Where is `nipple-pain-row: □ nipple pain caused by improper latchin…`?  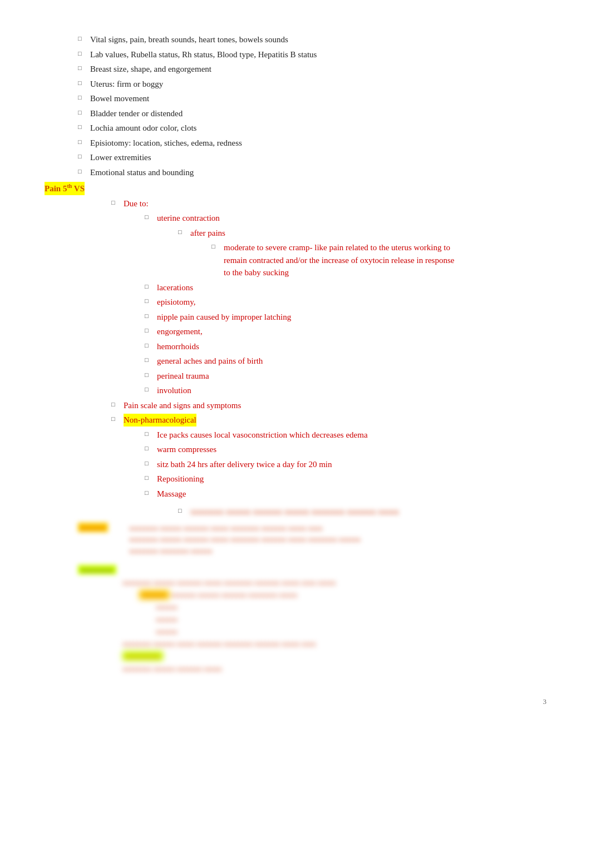
nipple-pain-row: □ nipple pain caused by improper latchin… is located at coordinates (346, 317).